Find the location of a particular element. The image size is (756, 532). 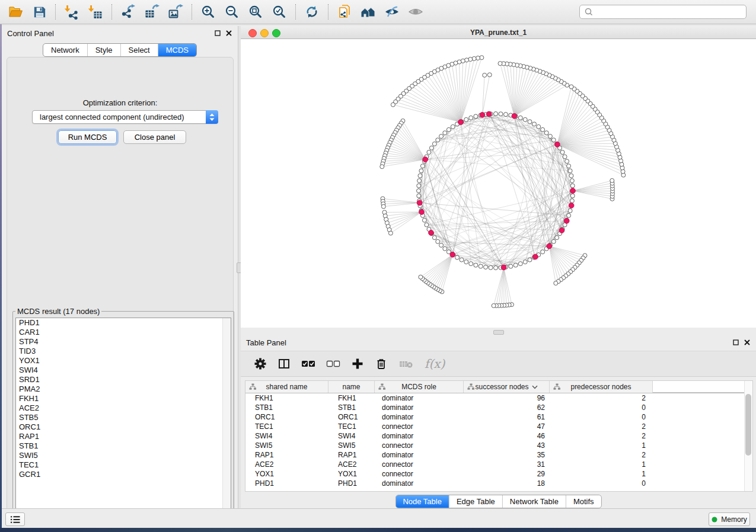

table-row: ACE2ACE2connector311 is located at coordinates (499, 464).